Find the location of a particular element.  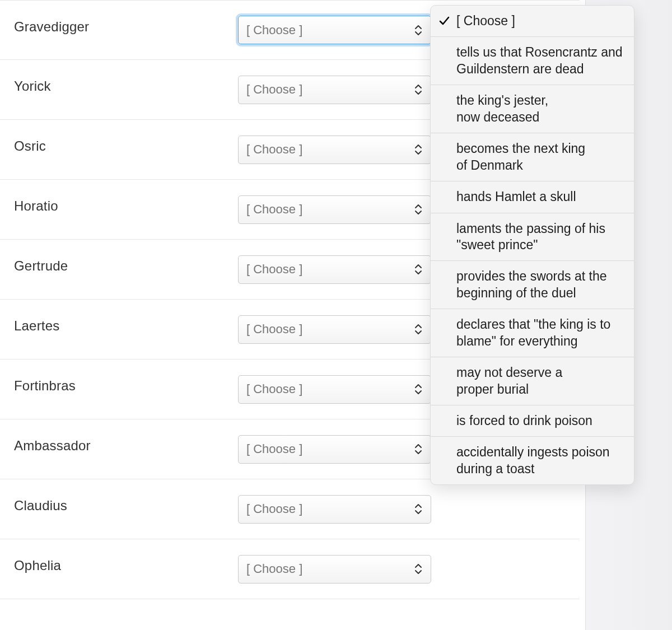

dropdown-option: may not deserve a proper burial is located at coordinates (532, 381).